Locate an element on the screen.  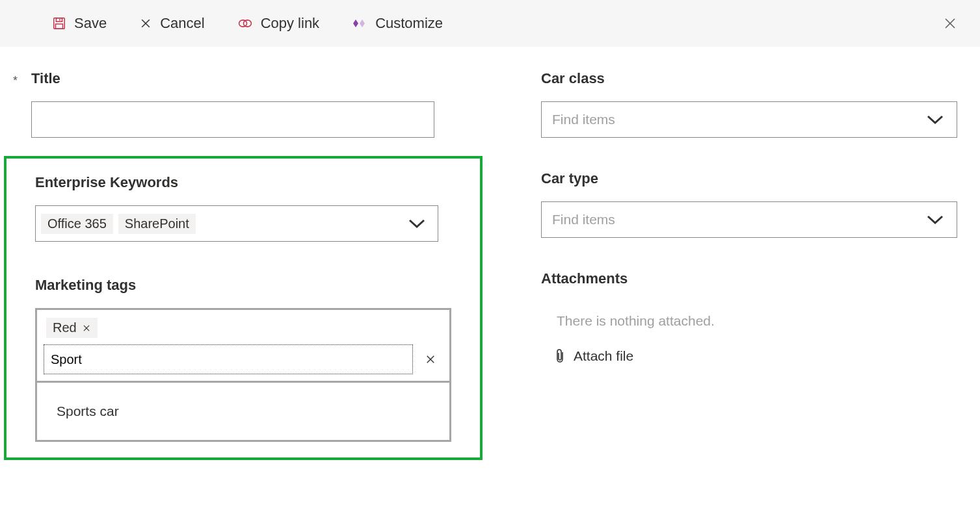
car-class-lookup: Find items is located at coordinates (749, 120).